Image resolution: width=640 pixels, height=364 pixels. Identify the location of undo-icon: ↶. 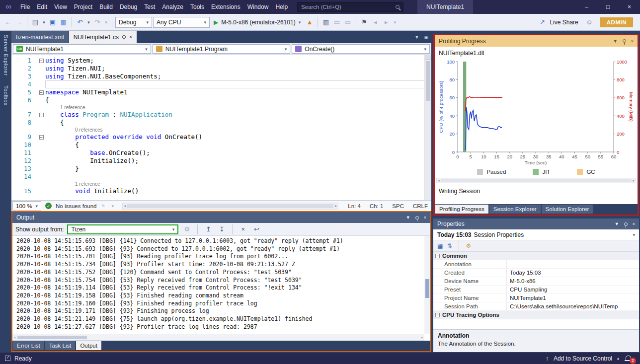
(80, 22).